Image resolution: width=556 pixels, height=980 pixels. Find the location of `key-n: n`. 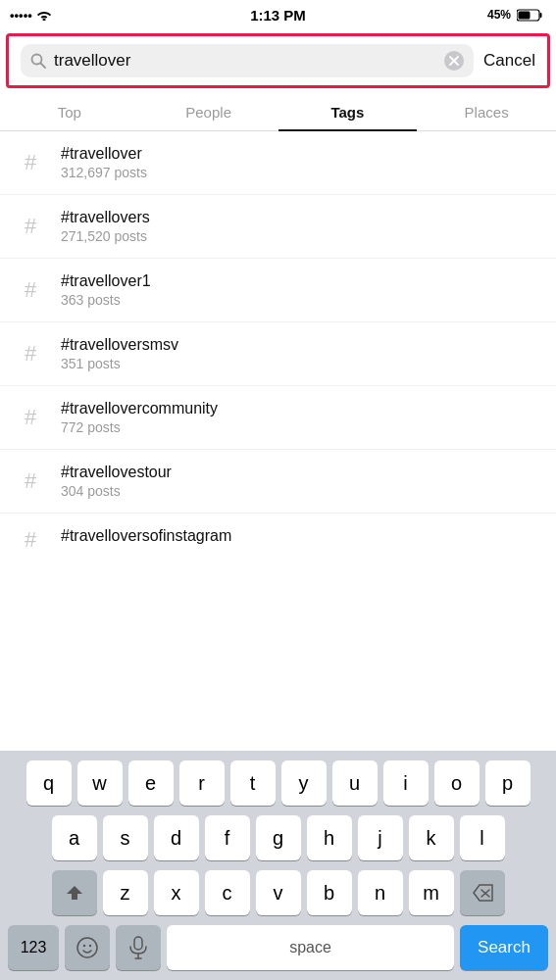

key-n: n is located at coordinates (380, 893).